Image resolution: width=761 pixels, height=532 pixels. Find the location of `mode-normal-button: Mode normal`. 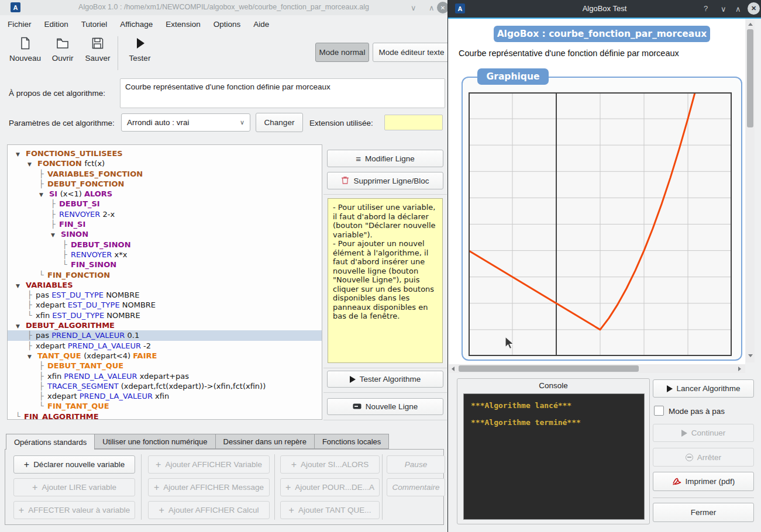

mode-normal-button: Mode normal is located at coordinates (342, 53).